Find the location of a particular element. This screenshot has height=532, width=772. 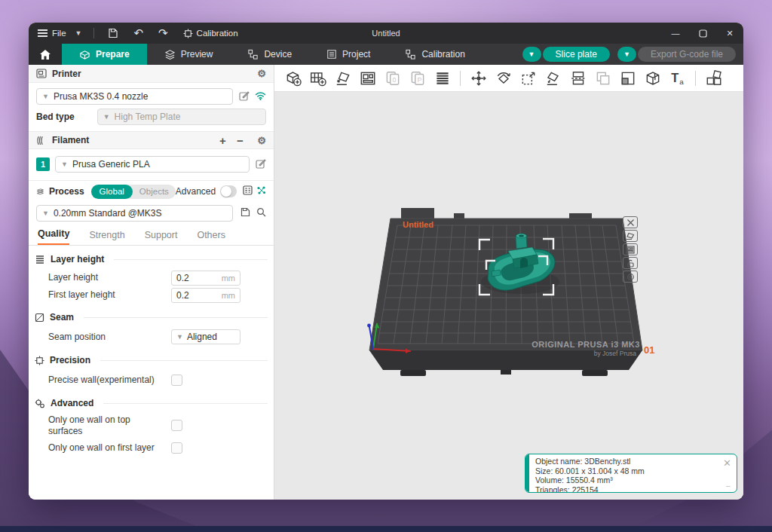

add-filament-button: + is located at coordinates (222, 140).